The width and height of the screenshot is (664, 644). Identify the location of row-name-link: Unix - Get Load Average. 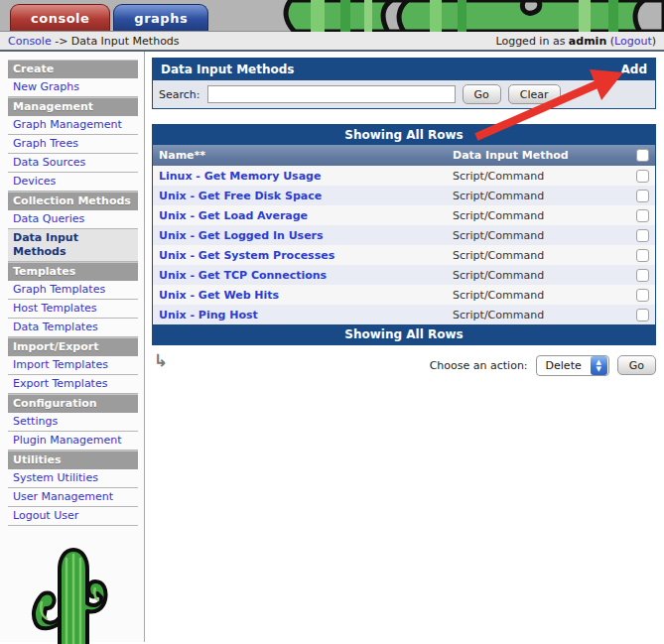
(306, 216).